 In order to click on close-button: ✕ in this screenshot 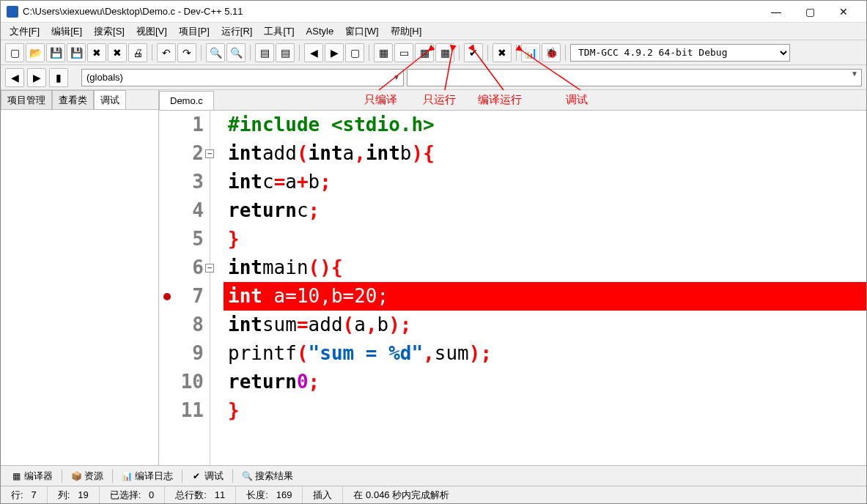, I will do `click(844, 12)`.